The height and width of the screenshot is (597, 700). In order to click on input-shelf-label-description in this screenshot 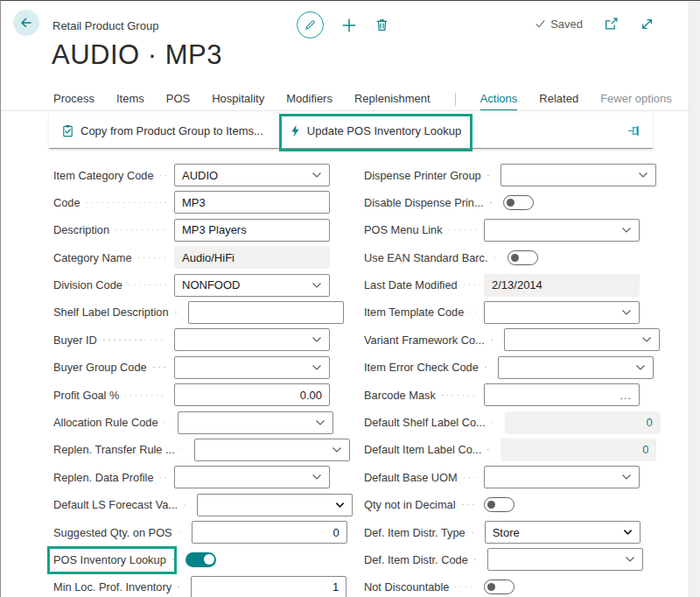, I will do `click(266, 313)`.